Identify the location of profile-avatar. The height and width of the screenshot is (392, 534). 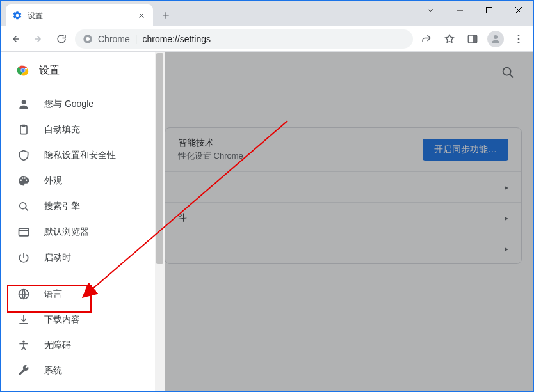
(496, 39).